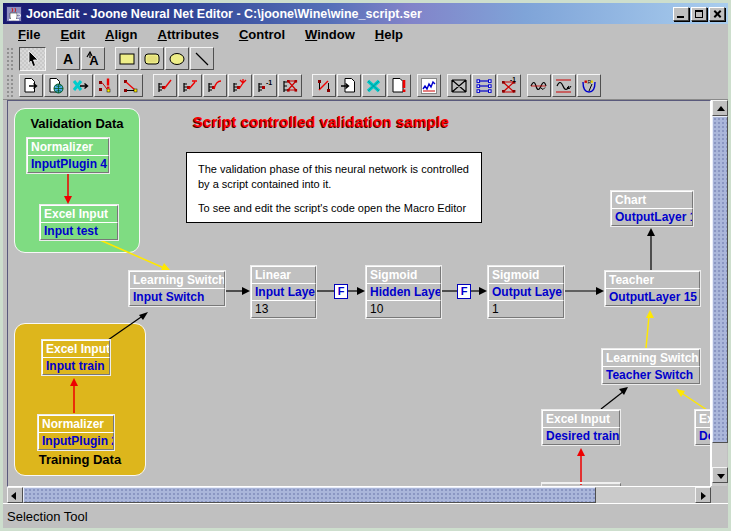 This screenshot has width=731, height=531. Describe the element at coordinates (324, 86) in the screenshot. I see `synapse-button` at that location.